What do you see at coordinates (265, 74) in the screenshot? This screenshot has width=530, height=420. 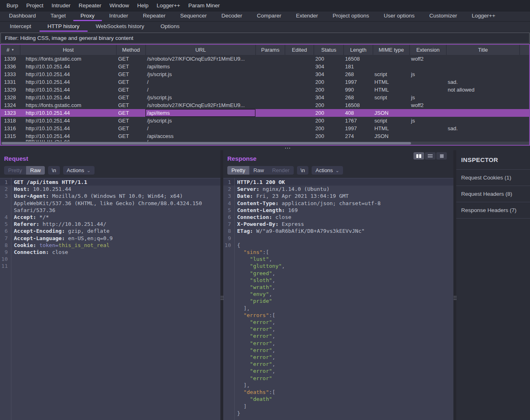 I see `table-row-1333: 1333http://10.10.251.44GET/js/script.js3…` at bounding box center [265, 74].